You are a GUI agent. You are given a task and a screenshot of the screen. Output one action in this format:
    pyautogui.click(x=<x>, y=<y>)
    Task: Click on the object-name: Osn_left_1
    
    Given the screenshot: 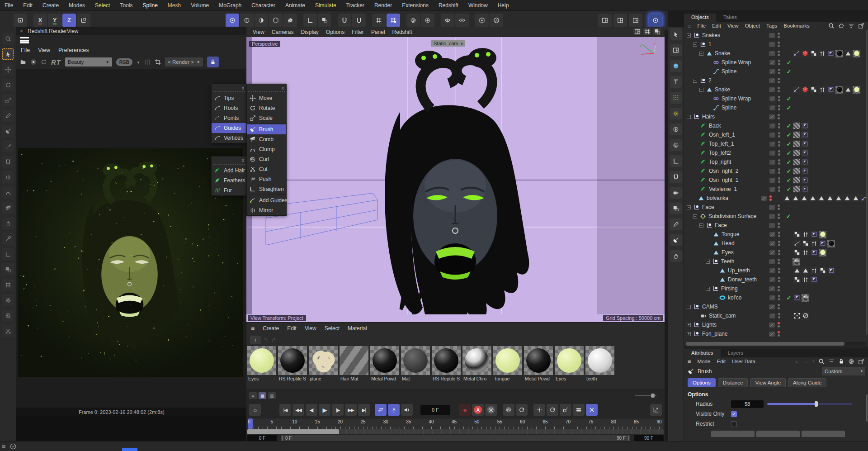 What is the action you would take?
    pyautogui.click(x=739, y=135)
    